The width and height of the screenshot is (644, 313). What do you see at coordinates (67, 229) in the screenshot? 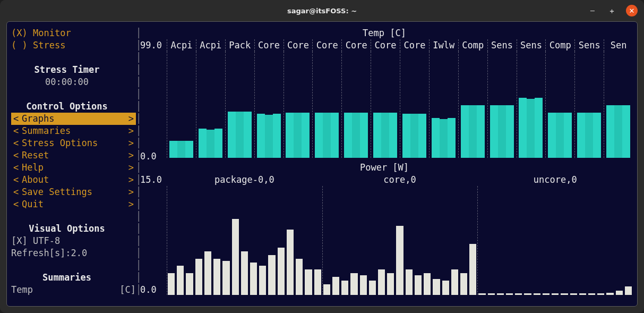
I see `visual-options-heading: Visual Options` at bounding box center [67, 229].